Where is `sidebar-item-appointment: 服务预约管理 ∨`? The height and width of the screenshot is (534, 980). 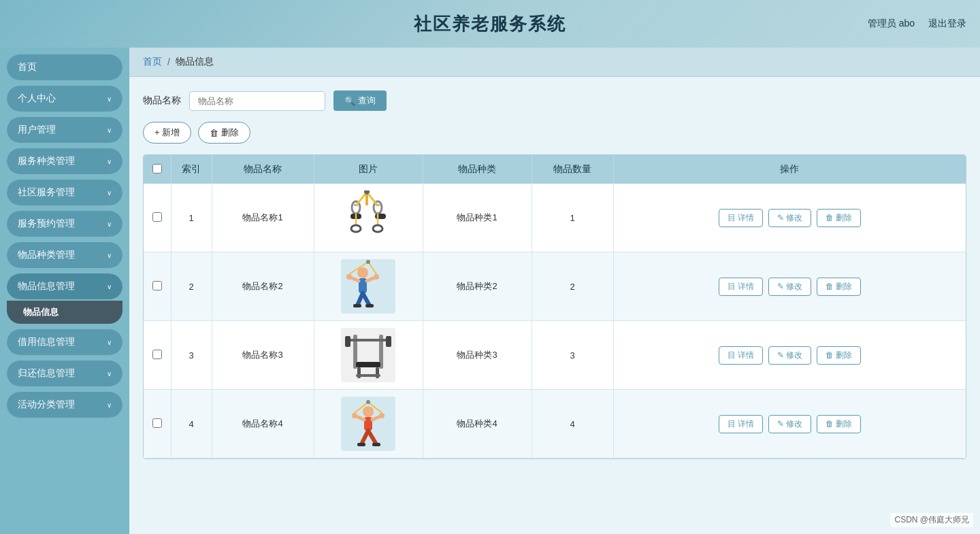 sidebar-item-appointment: 服务预约管理 ∨ is located at coordinates (65, 224).